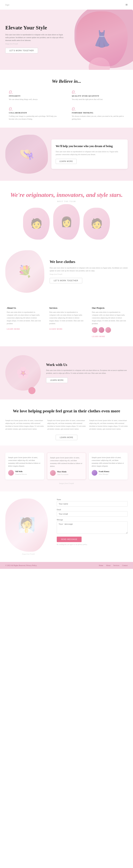 Image resolution: width=133 pixels, height=868 pixels. Describe the element at coordinates (69, 539) in the screenshot. I see `submit-button: SEND MESSAGE` at that location.